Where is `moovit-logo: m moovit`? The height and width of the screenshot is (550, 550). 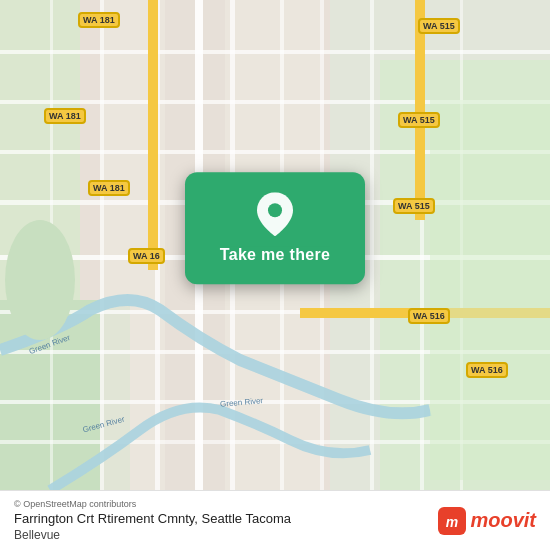 moovit-logo: m moovit is located at coordinates (487, 521).